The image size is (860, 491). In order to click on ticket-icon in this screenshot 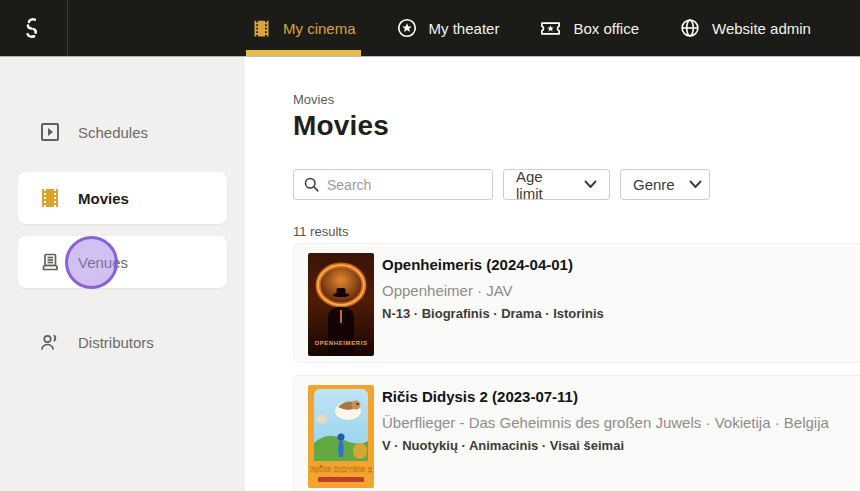, I will do `click(550, 28)`.